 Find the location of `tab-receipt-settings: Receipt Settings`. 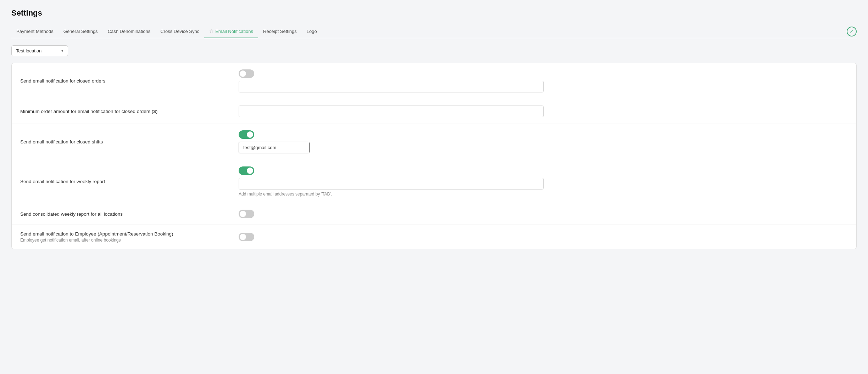

tab-receipt-settings: Receipt Settings is located at coordinates (280, 32).